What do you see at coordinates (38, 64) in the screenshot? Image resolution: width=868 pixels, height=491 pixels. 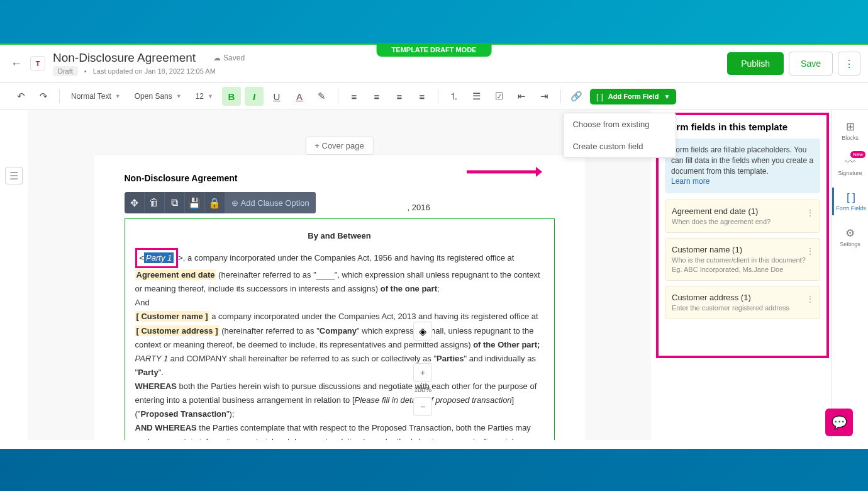 I see `template-icon: T` at bounding box center [38, 64].